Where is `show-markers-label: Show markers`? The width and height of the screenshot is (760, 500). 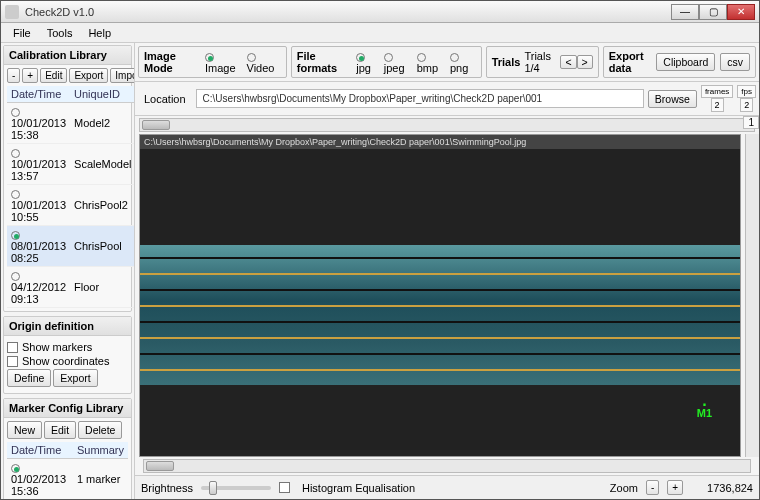 show-markers-label: Show markers is located at coordinates (57, 347).